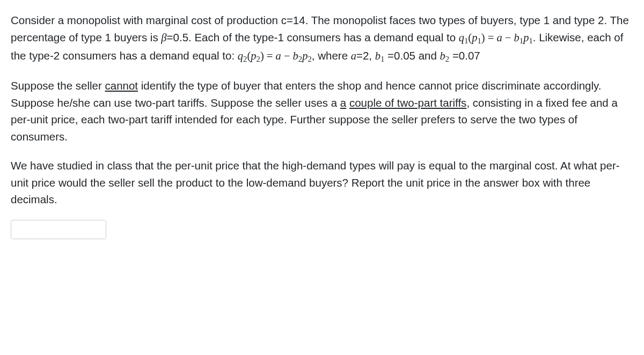 Image resolution: width=644 pixels, height=355 pixels. I want to click on beta: β, so click(164, 38).